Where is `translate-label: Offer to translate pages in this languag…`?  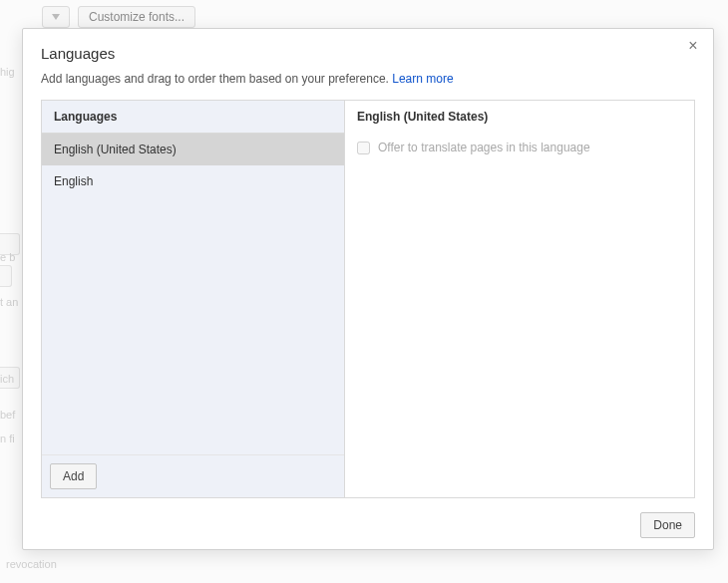 translate-label: Offer to translate pages in this languag… is located at coordinates (485, 147).